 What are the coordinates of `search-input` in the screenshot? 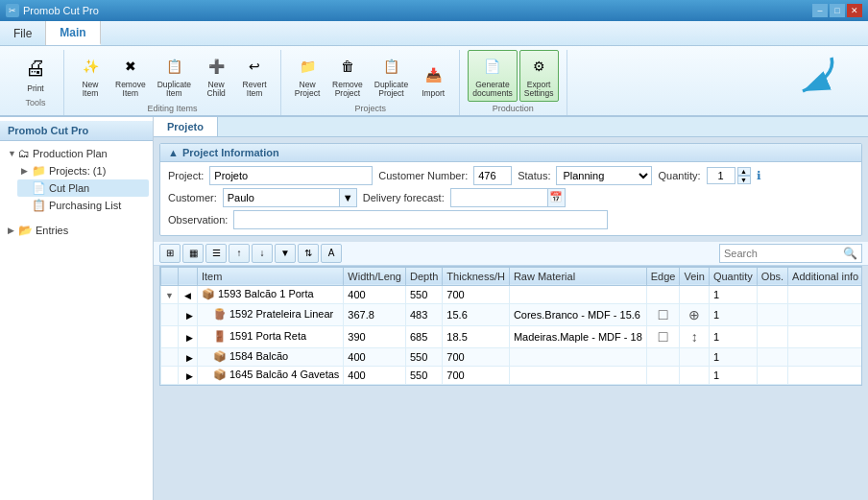 It's located at (782, 253).